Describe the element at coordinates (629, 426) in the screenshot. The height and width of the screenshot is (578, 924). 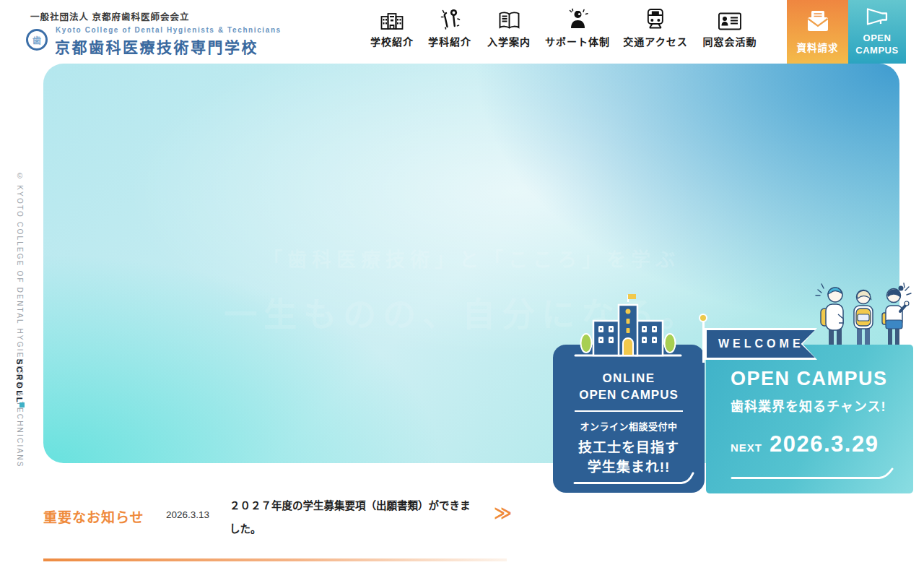
I see `online-card-subtitle: オンライン相談受付中` at that location.